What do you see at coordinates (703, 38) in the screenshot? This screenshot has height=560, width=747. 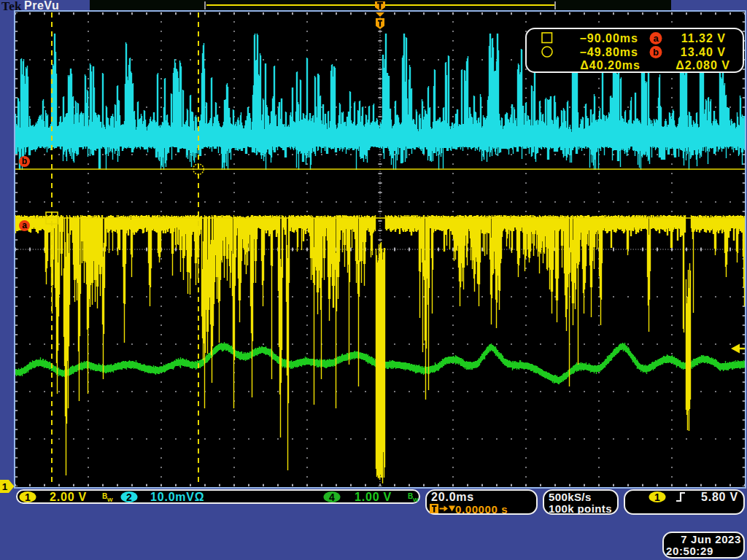 I see `svg-text: 11.32 V` at bounding box center [703, 38].